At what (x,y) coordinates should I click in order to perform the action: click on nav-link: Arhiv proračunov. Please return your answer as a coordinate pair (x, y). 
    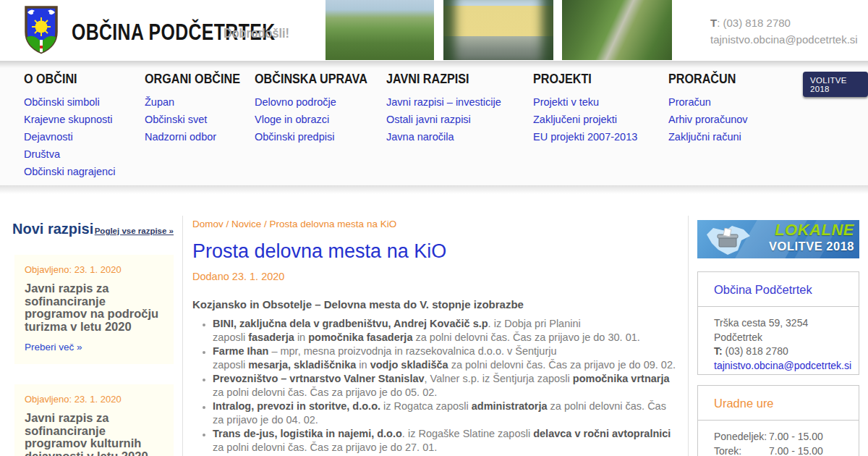
    Looking at the image, I should click on (708, 119).